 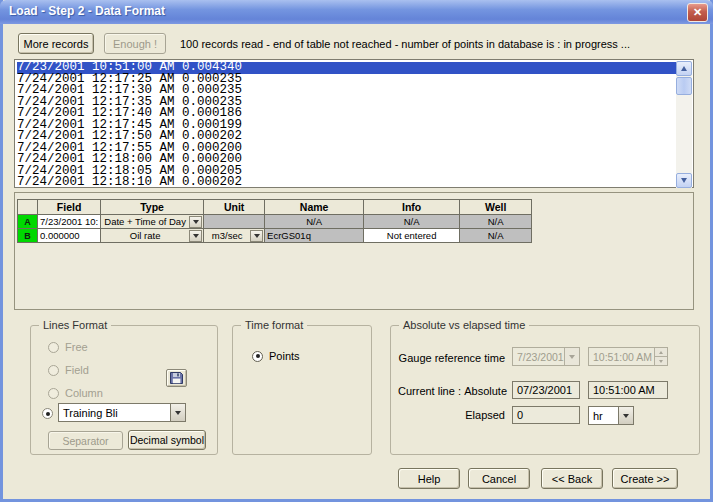 I want to click on close-button: ✕, so click(x=698, y=12).